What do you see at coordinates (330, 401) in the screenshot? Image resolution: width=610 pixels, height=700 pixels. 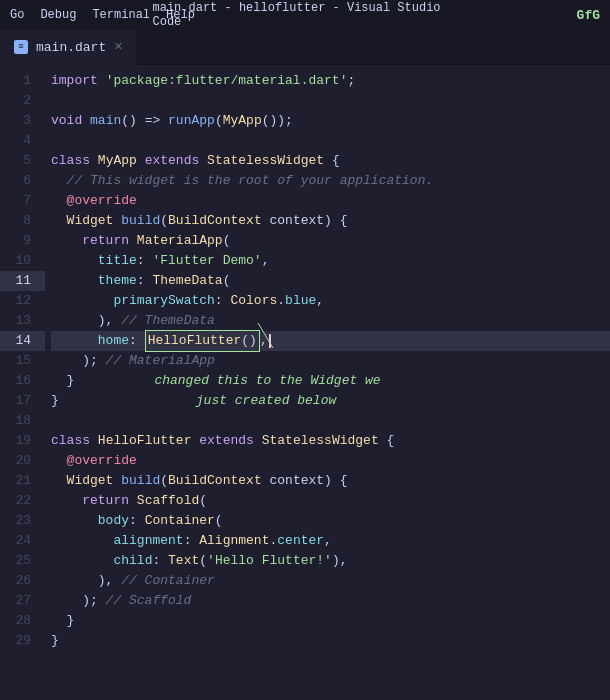 I see `code-line-17: } just created below` at bounding box center [330, 401].